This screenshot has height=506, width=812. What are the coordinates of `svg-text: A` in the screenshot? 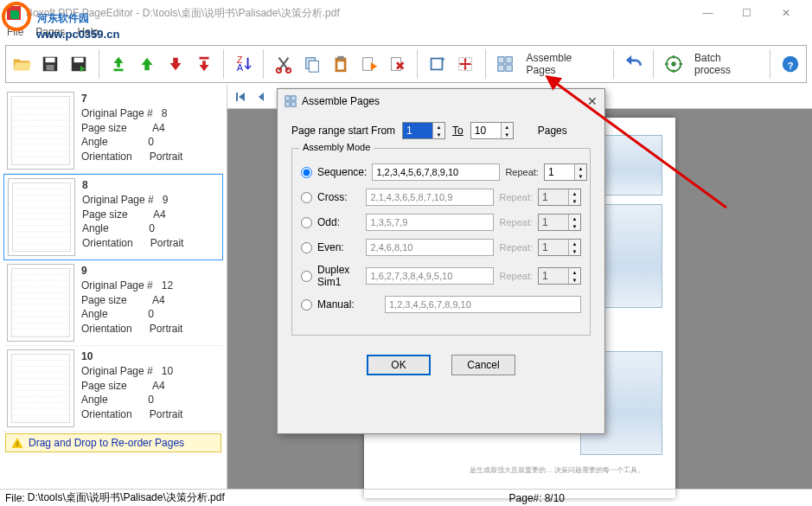 It's located at (240, 67).